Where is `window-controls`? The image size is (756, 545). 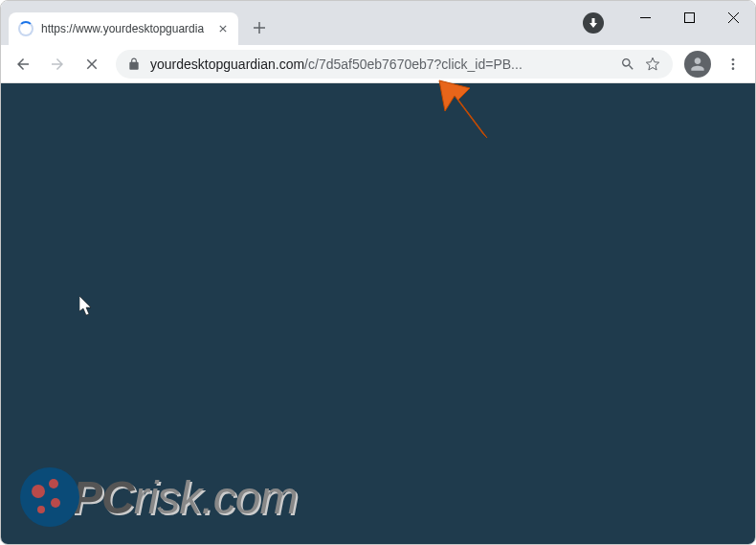 window-controls is located at coordinates (689, 17).